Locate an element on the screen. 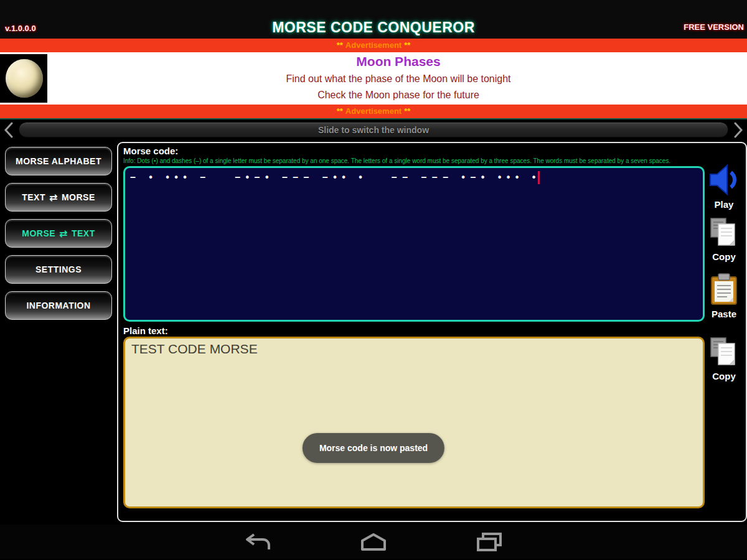 This screenshot has height=560, width=747. advertisement-banner-bottom: **Advertisement** is located at coordinates (374, 111).